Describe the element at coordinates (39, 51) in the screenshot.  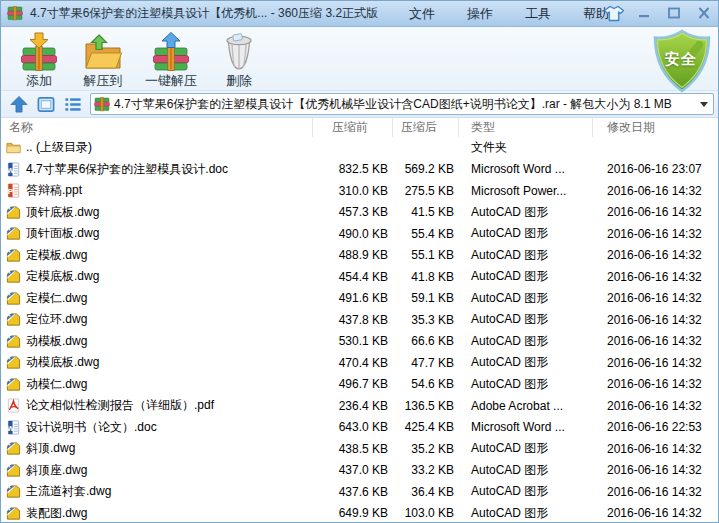
I see `add-archive-icon` at that location.